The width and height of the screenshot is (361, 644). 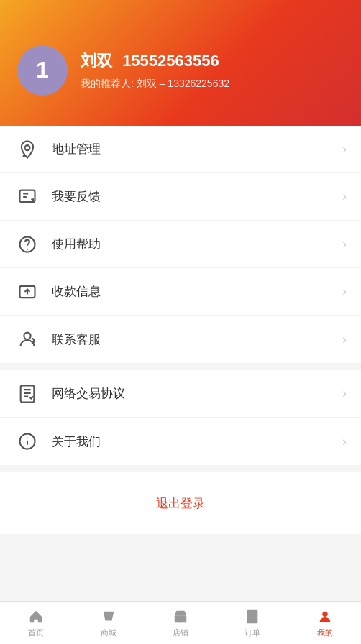 What do you see at coordinates (180, 418) in the screenshot?
I see `menu-section-2: 网络交易协议 › 关于我们 ›` at bounding box center [180, 418].